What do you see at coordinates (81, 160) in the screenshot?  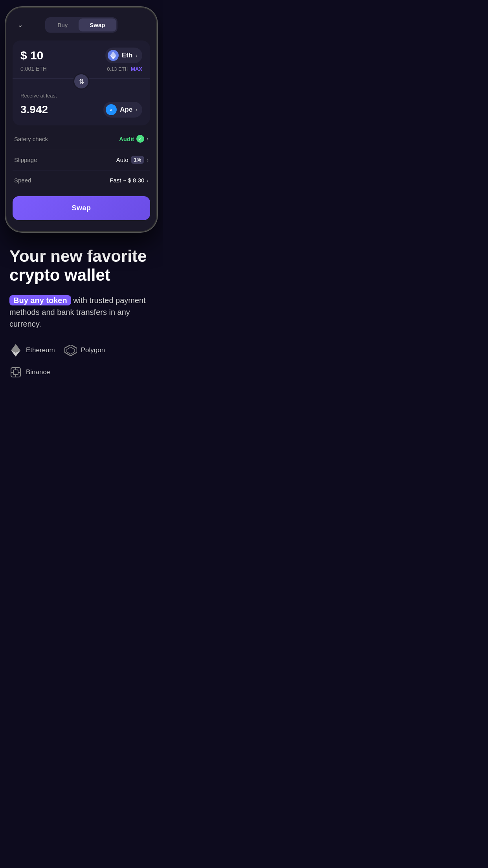 I see `slippage-row: Slippage Auto 1% ›` at bounding box center [81, 160].